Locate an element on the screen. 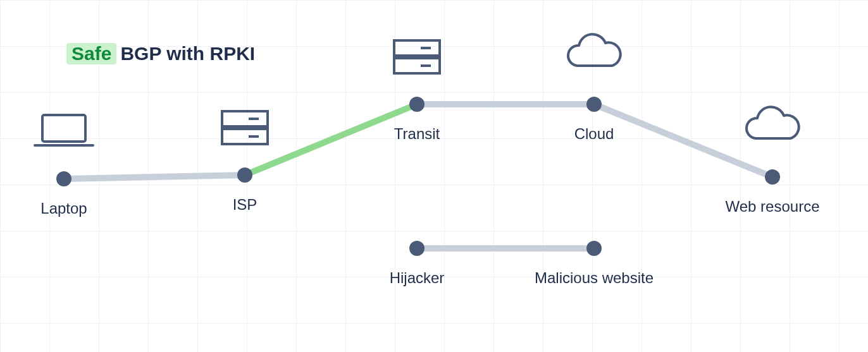  label-hijacker: Hijacker is located at coordinates (418, 278).